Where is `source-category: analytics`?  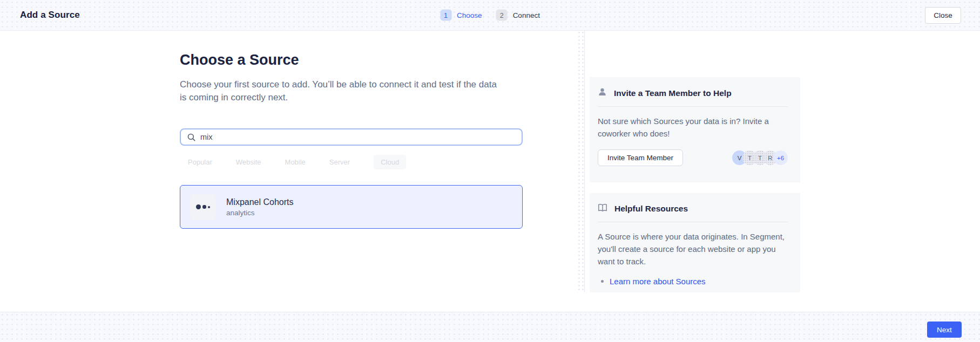
source-category: analytics is located at coordinates (260, 213).